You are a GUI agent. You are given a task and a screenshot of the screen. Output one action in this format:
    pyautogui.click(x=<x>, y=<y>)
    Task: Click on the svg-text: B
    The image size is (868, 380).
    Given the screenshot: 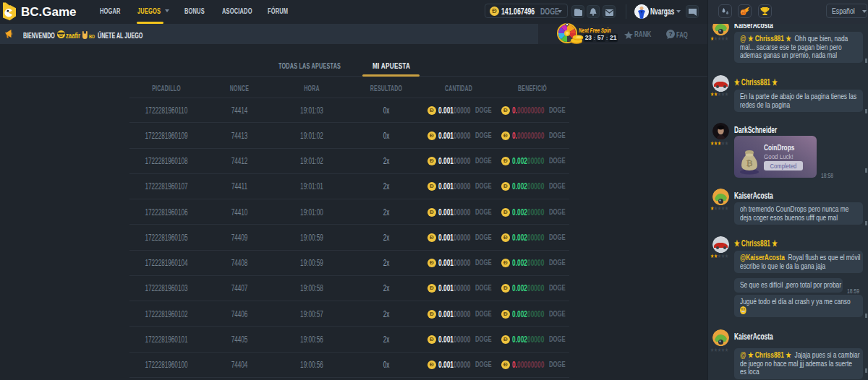 What is the action you would take?
    pyautogui.click(x=743, y=13)
    